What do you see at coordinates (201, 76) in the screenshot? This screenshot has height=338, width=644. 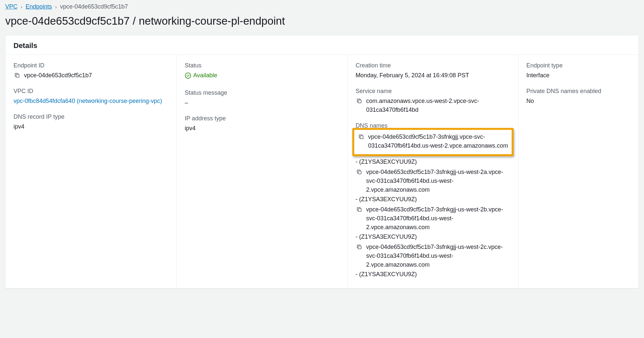 I see `status-badge: Available` at bounding box center [201, 76].